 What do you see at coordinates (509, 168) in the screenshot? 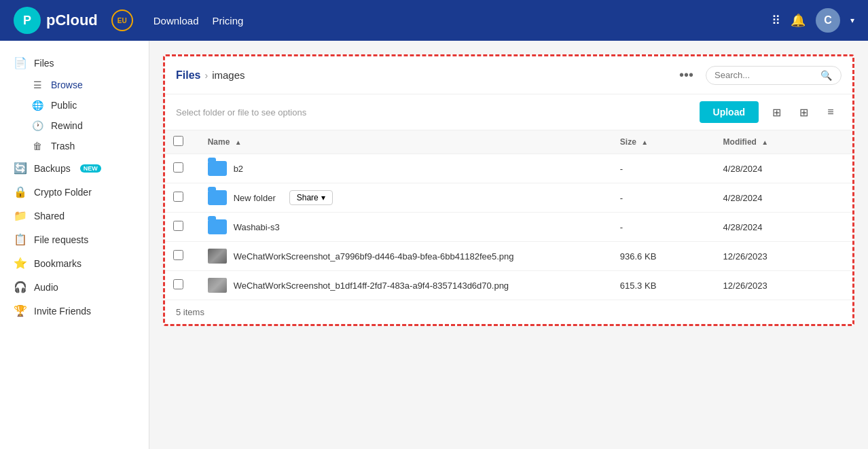
I see `table-row: b2 - 4/28/2024` at bounding box center [509, 168].